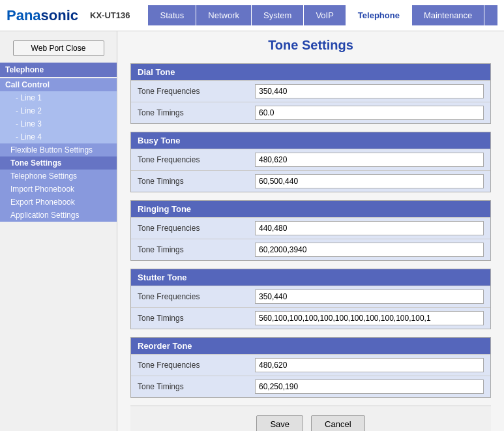 The image size is (504, 431). What do you see at coordinates (224, 16) in the screenshot?
I see `nav-network: Network` at bounding box center [224, 16].